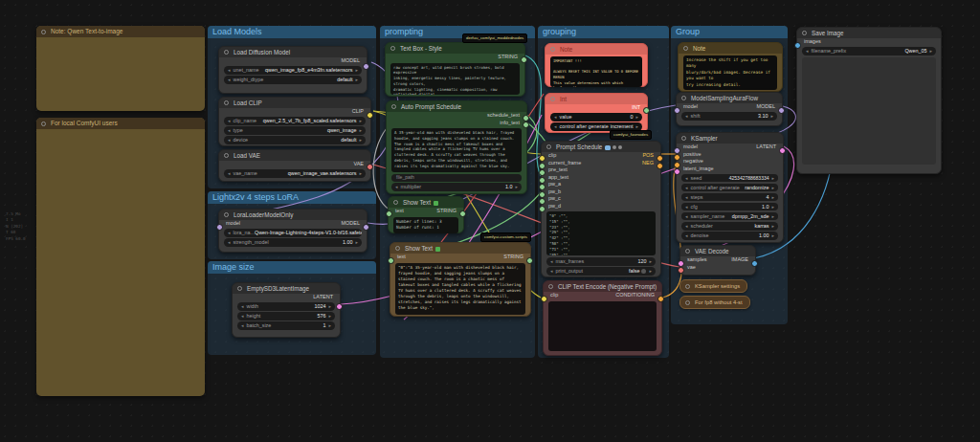 The image size is (980, 442). Describe the element at coordinates (457, 150) in the screenshot. I see `auto-prompt-text: A 35-year-old man with disheveled black …` at that location.